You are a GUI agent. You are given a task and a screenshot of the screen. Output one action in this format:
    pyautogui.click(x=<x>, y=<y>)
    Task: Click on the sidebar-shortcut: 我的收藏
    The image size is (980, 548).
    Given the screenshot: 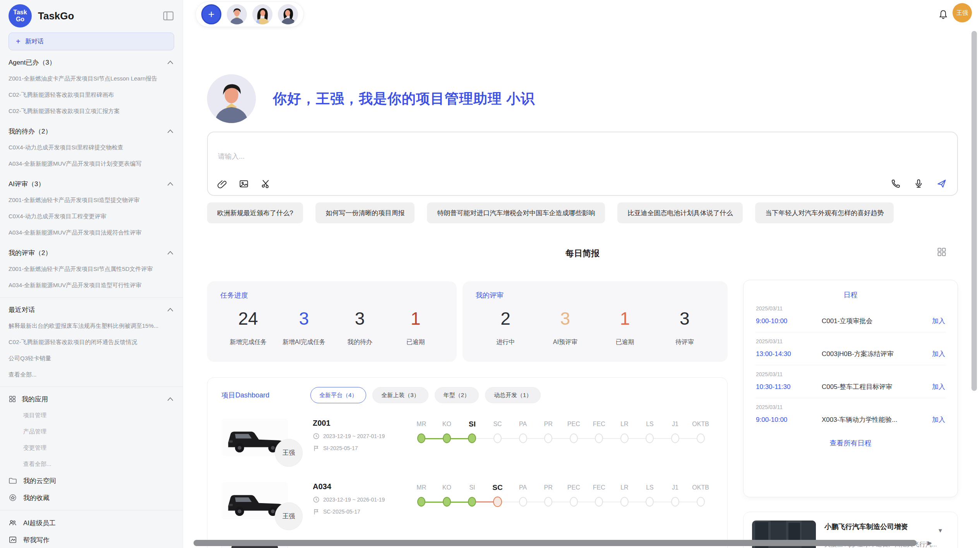 What is the action you would take?
    pyautogui.click(x=91, y=498)
    